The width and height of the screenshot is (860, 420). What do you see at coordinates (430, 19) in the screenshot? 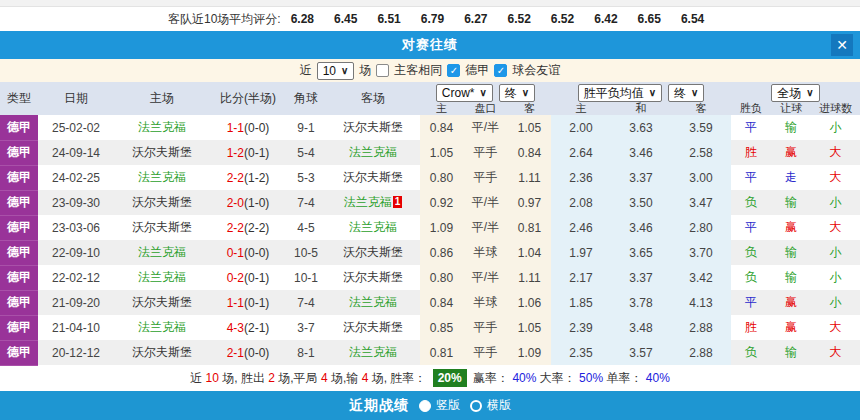
I see `away-avg-score-row: 客队近10场平均评分: 6.286.456.516.796.276.526.52…` at bounding box center [430, 19].